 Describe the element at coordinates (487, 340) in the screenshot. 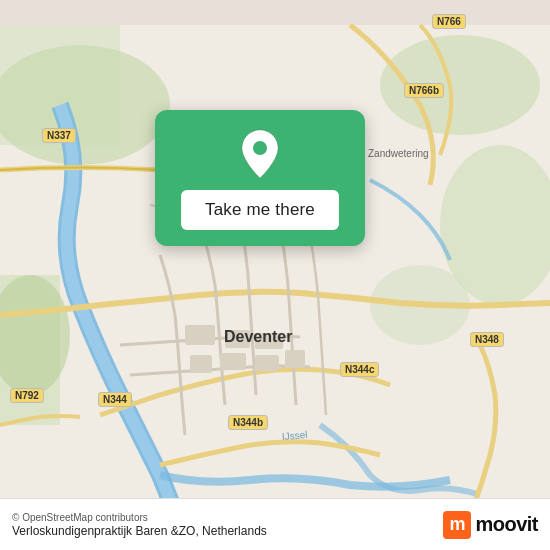

I see `road-badge-n348: N348` at that location.